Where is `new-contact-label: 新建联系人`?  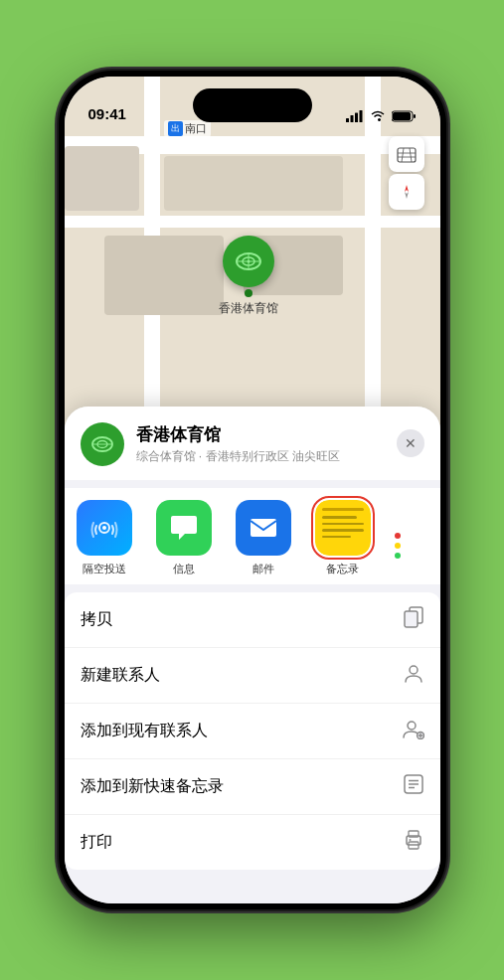
new-contact-label: 新建联系人 is located at coordinates (120, 676).